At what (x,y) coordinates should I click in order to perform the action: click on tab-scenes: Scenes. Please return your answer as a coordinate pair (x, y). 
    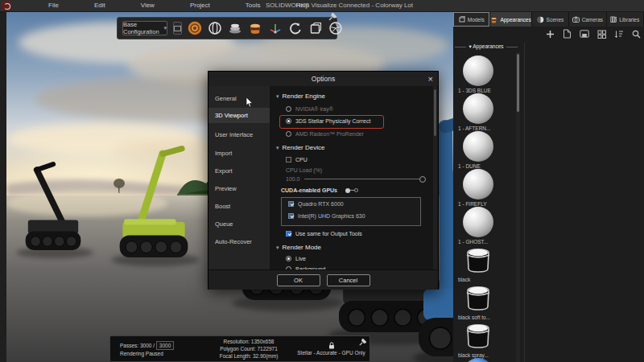
    Looking at the image, I should click on (551, 19).